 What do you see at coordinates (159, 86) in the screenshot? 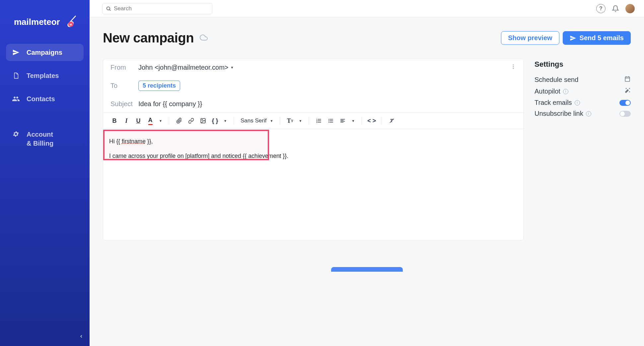
I see `recipients-badge: 5 recipients` at bounding box center [159, 86].